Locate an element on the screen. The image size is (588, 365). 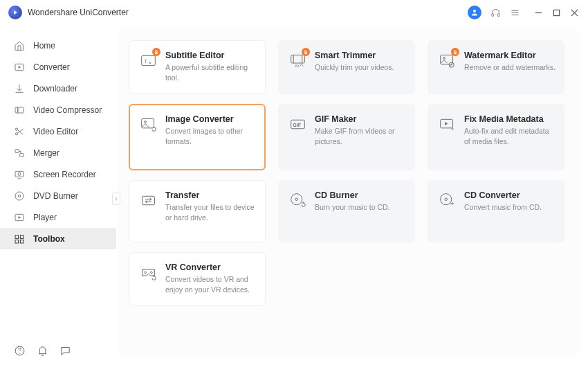
sidebar-item-label: Downloader is located at coordinates (55, 89).